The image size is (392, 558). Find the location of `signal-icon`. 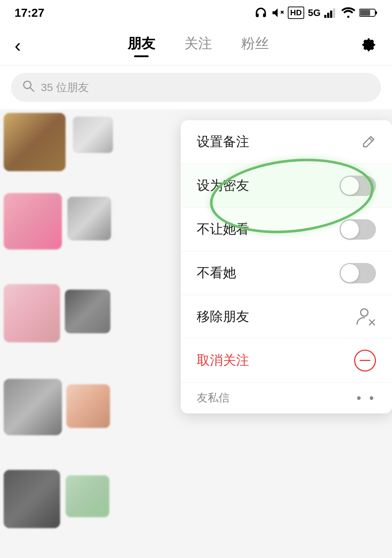

signal-icon is located at coordinates (331, 13).